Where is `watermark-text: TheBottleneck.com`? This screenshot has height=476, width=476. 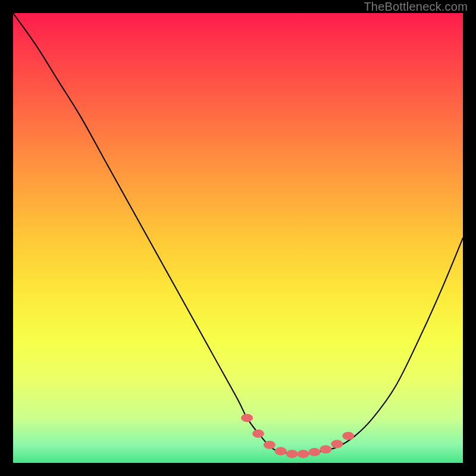 watermark-text: TheBottleneck.com is located at coordinates (415, 7).